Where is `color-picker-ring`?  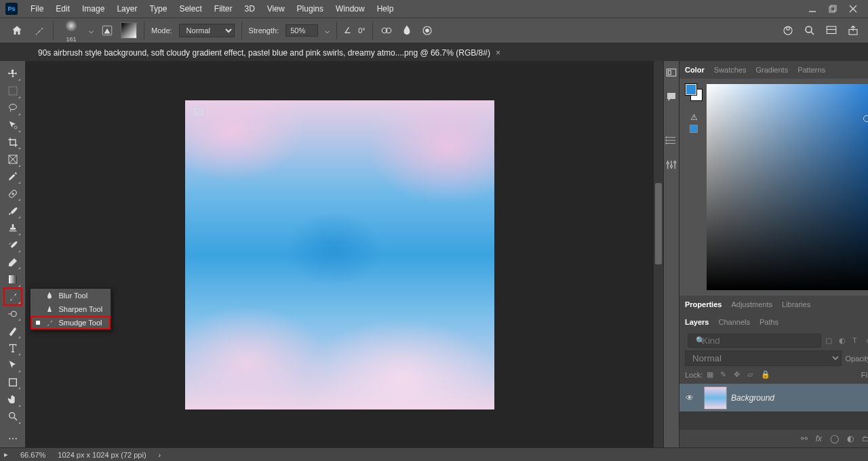 color-picker-ring is located at coordinates (865, 119).